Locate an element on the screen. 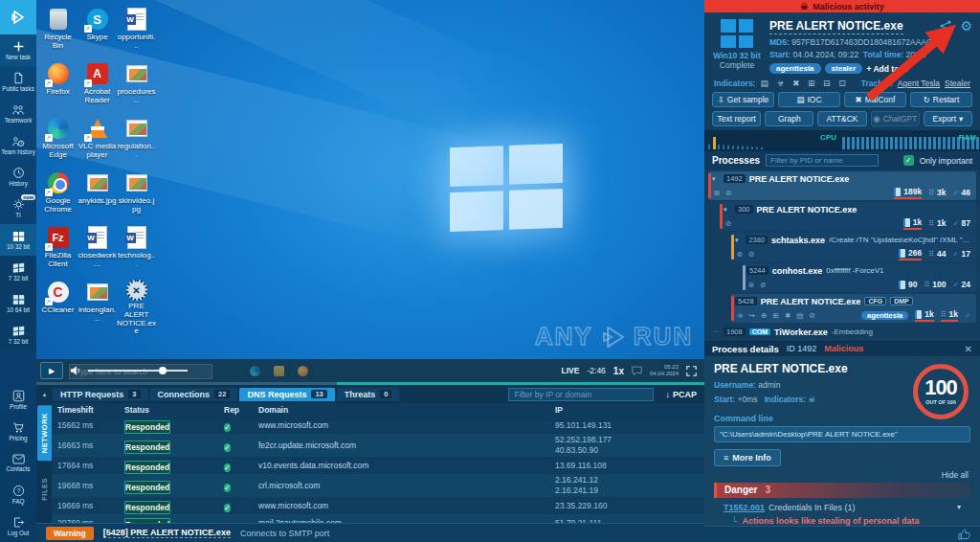 The height and width of the screenshot is (542, 980). process-row-1492: ▾ 1492 PRE ALERT NOTICE.exe ⊞ ⊘ 189k ⠿3k… is located at coordinates (842, 186).